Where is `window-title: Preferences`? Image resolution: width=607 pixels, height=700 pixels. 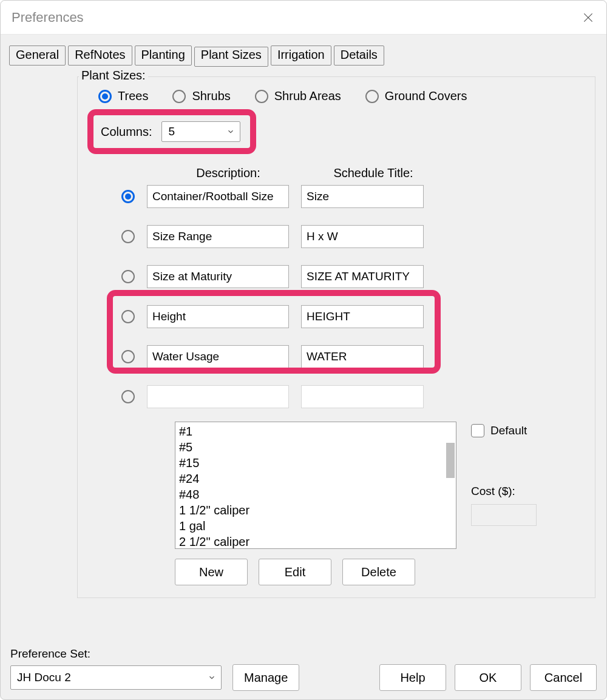
window-title: Preferences is located at coordinates (47, 18).